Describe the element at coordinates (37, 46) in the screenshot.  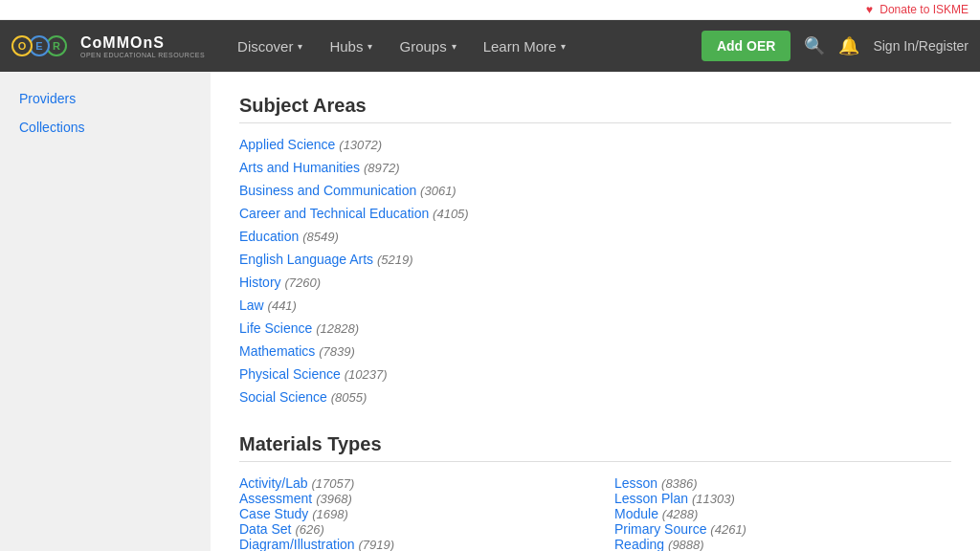
I see `logo-circles: O E R` at that location.